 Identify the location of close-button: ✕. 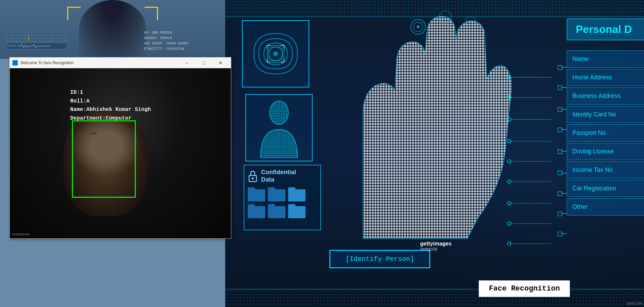
(220, 63).